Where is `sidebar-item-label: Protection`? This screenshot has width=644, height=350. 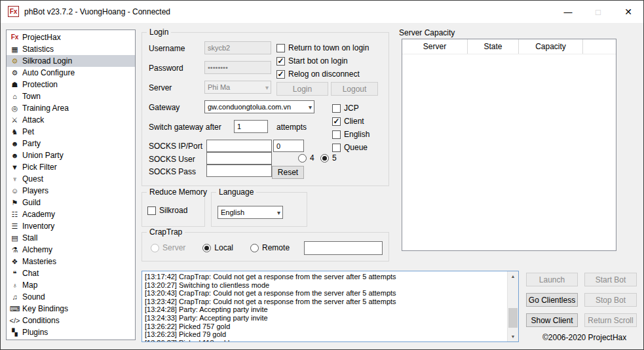
sidebar-item-label: Protection is located at coordinates (39, 85).